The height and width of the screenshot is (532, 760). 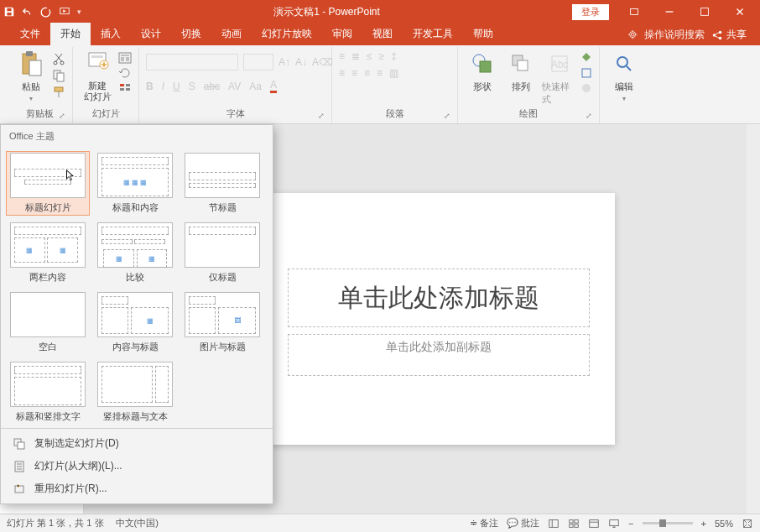 What do you see at coordinates (222, 253) in the screenshot?
I see `layout-title-only: 仅标题` at bounding box center [222, 253].